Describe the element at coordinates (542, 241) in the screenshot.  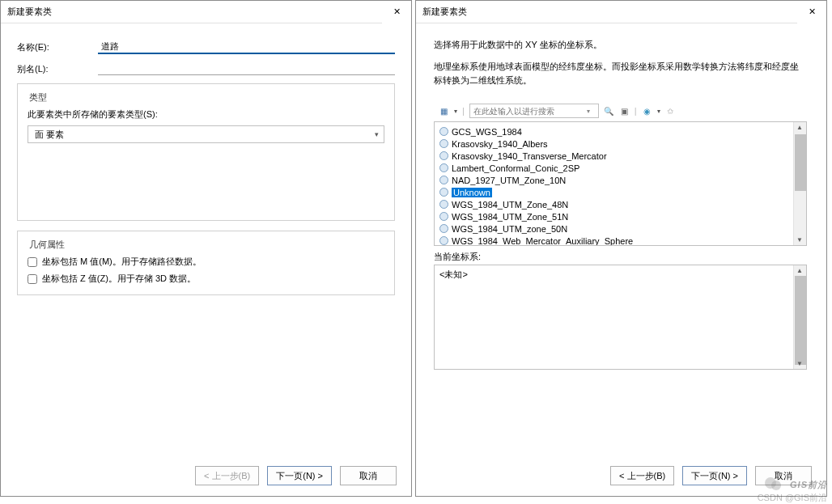
I see `crs-item-label: WGS_1984_Web_Mercator_Auxiliary_Sphere` at that location.